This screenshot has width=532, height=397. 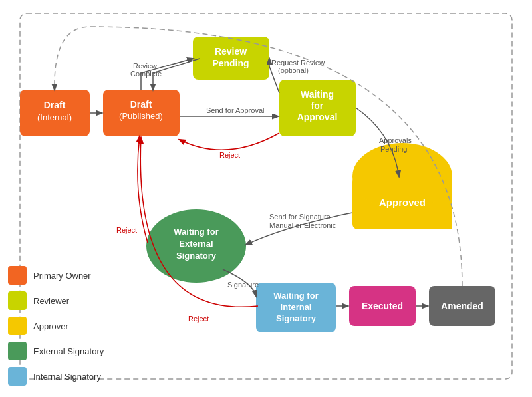 I want to click on legend-label-internal-signatory: Internal Signatory, so click(x=67, y=376).